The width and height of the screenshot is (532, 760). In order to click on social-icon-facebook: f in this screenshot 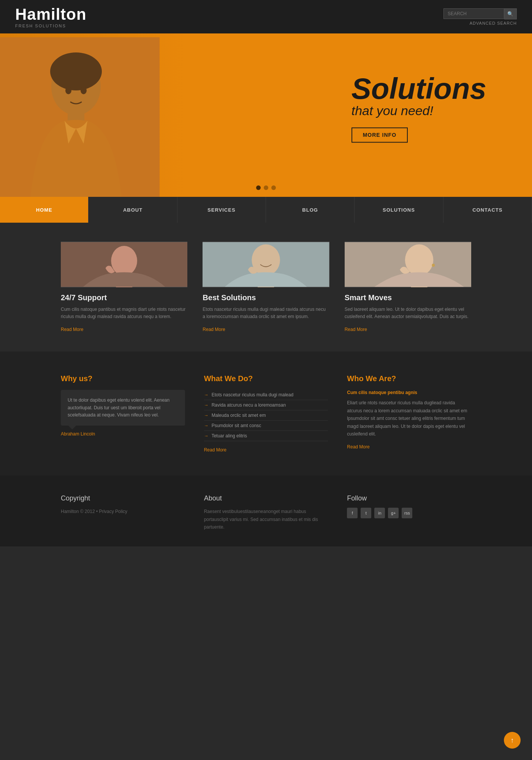, I will do `click(352, 513)`.